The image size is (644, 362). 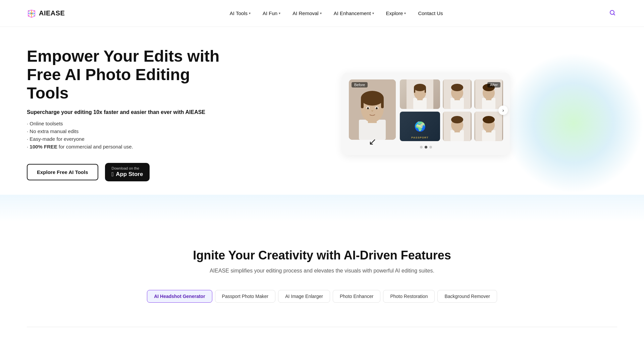 I want to click on navbar: AIEASE AI Tools ▾ AI Fun ▾ AI Removal ▾ …, so click(x=322, y=13).